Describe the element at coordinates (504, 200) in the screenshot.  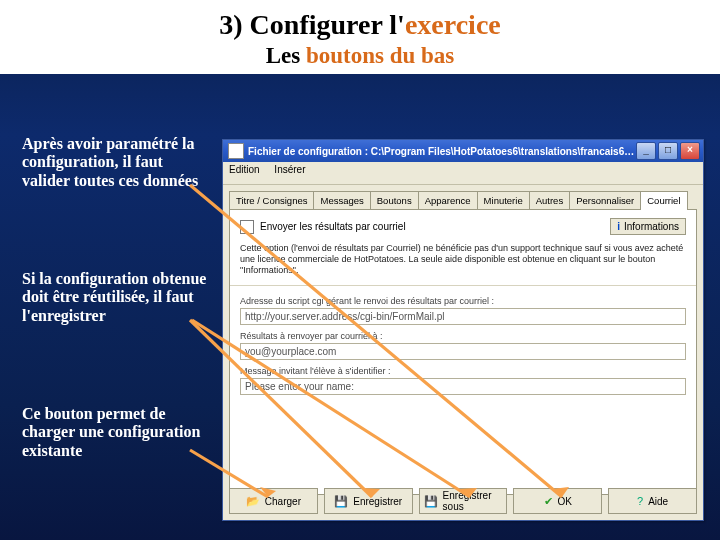
I see `tab-minuterie: Minuterie` at that location.